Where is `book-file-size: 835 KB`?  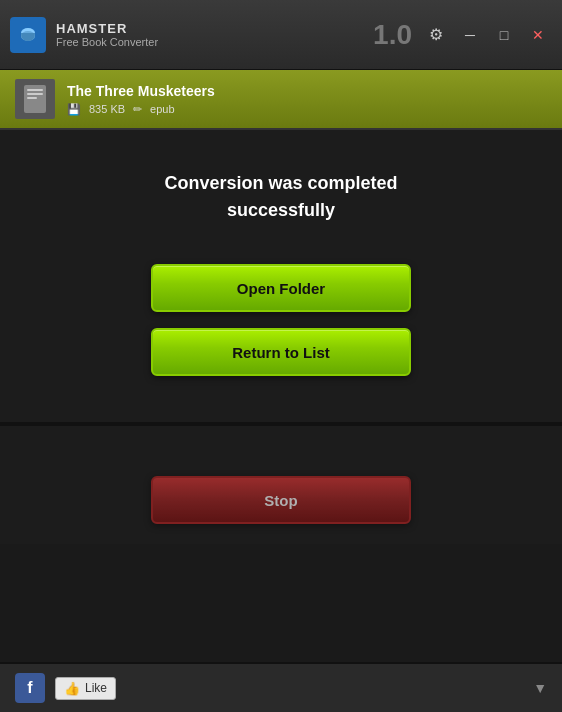
book-file-size: 835 KB is located at coordinates (107, 109).